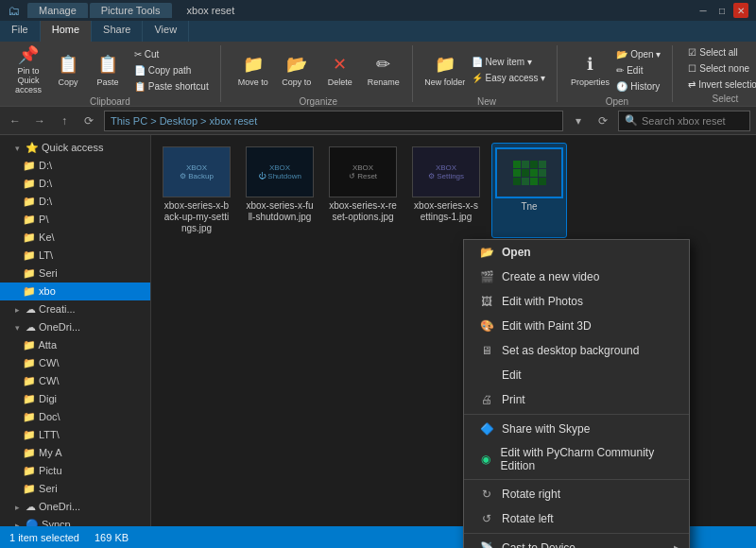 The width and height of the screenshot is (756, 548). Describe the element at coordinates (117, 31) in the screenshot. I see `ribbon-tab-share: Share` at that location.